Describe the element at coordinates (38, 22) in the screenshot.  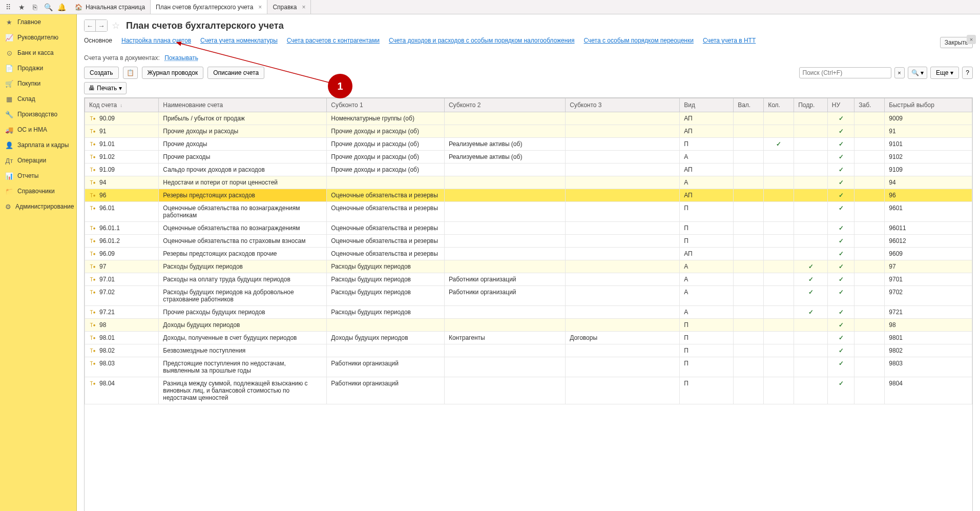
I see `sidebar-item: ★Главное` at that location.